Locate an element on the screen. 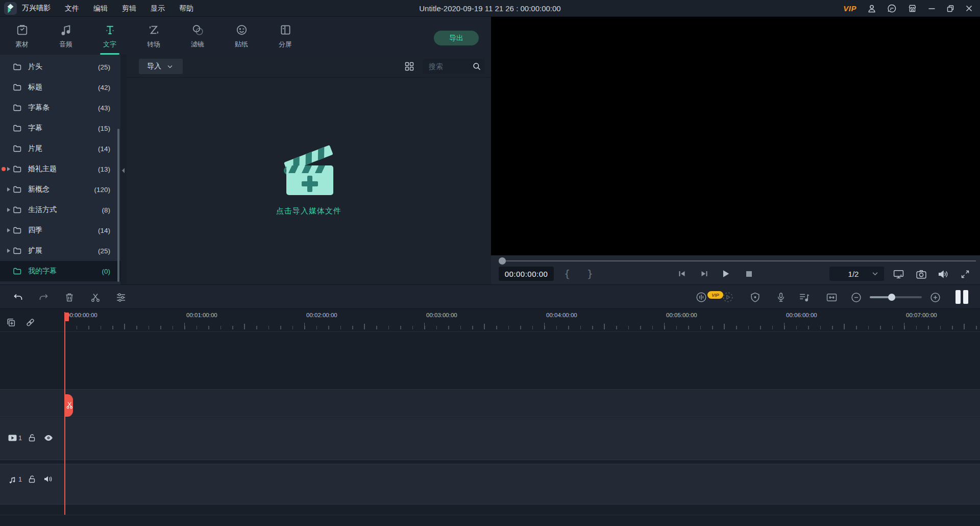 Image resolution: width=980 pixels, height=526 pixels. import-button: 导入 is located at coordinates (161, 66).